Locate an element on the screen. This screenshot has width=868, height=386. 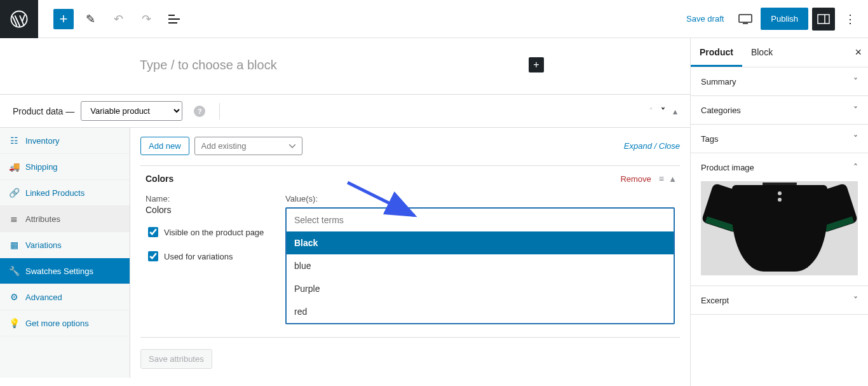
expand-collapse-link: Expand / Close is located at coordinates (652, 146).